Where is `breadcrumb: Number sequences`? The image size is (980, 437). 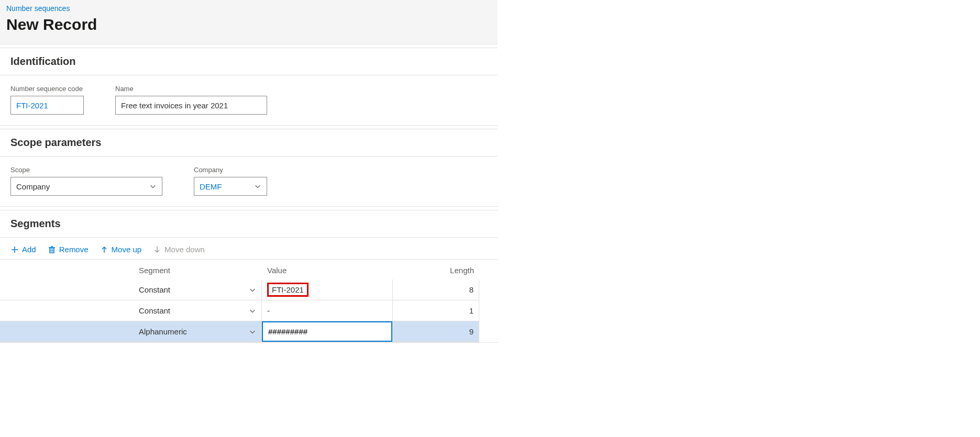
breadcrumb: Number sequences is located at coordinates (249, 8).